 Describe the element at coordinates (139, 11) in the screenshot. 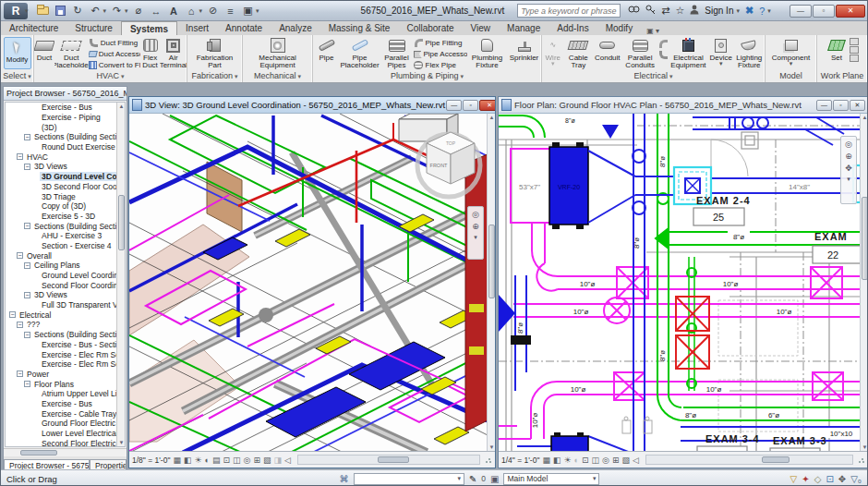

I see `measure-icon: ⌀` at that location.